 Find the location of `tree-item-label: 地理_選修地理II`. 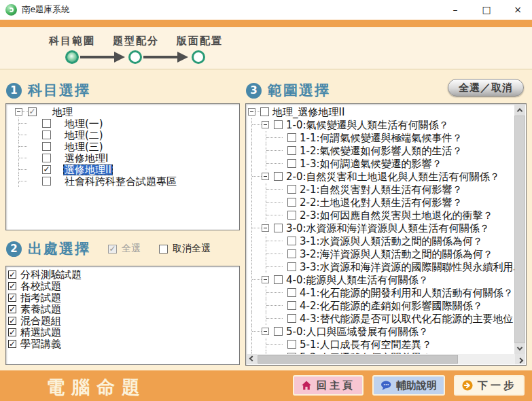

tree-item-label: 地理_選修地理II is located at coordinates (308, 112).